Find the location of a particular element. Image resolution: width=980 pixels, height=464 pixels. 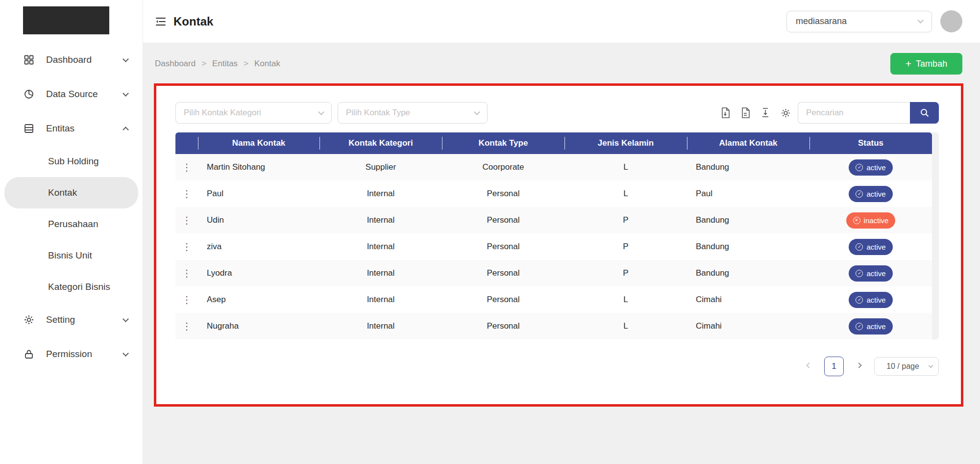

sidebar-item-label: Setting is located at coordinates (79, 320).